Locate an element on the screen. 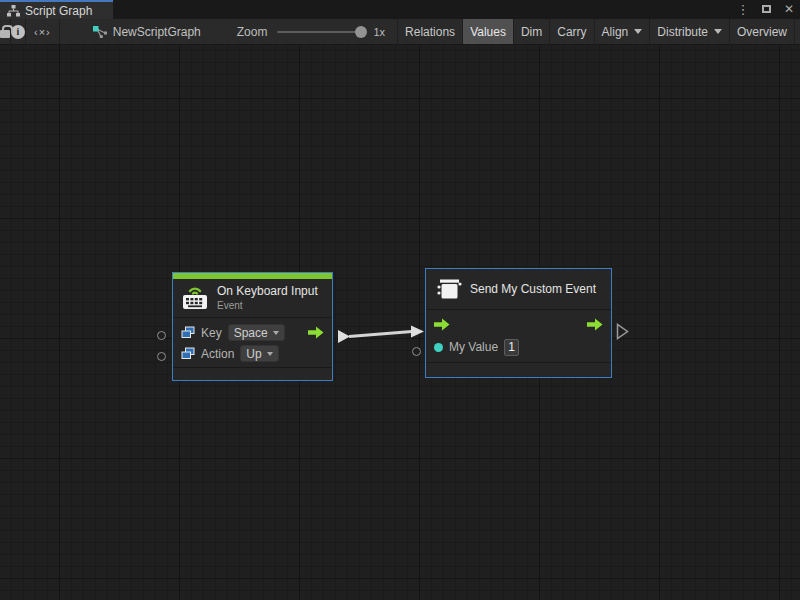 Image resolution: width=800 pixels, height=600 pixels. carry-button: Carry is located at coordinates (571, 32).